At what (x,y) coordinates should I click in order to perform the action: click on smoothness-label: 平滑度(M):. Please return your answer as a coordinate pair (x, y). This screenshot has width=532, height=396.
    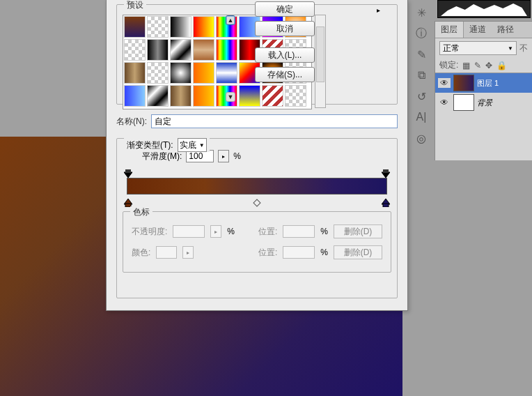
    Looking at the image, I should click on (162, 156).